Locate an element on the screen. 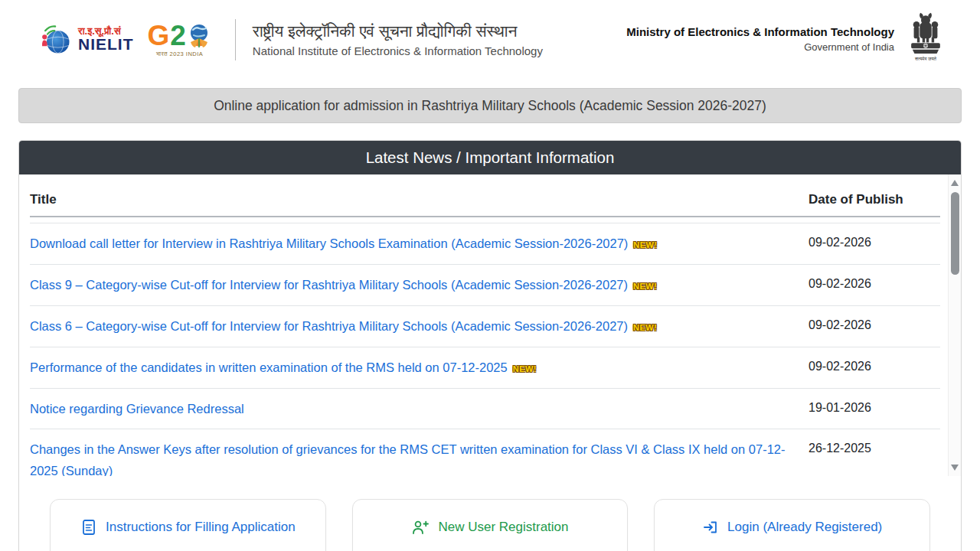 This screenshot has width=980, height=551. news-row: Class 6 – Category-wise Cut-off for Inte… is located at coordinates (485, 327).